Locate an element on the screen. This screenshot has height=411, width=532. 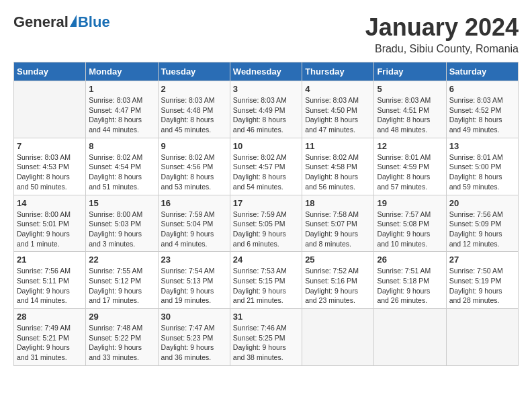
day-number: 30 is located at coordinates (194, 317).